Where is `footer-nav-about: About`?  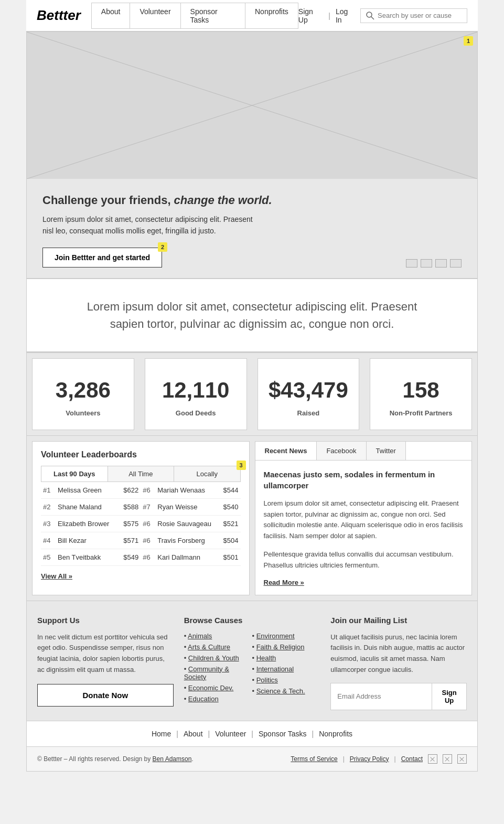 footer-nav-about: About is located at coordinates (193, 734).